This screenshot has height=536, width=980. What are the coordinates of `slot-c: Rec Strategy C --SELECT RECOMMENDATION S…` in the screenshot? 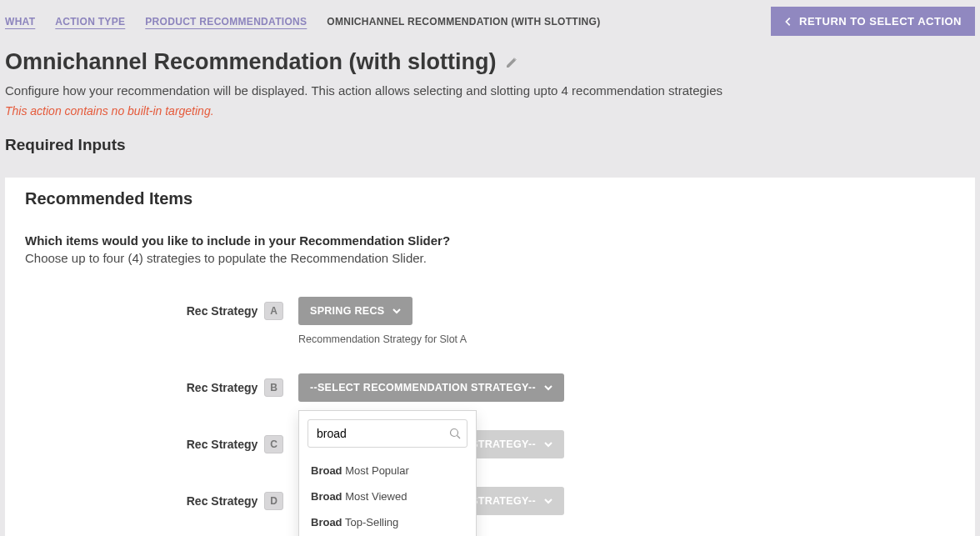 It's located at (490, 444).